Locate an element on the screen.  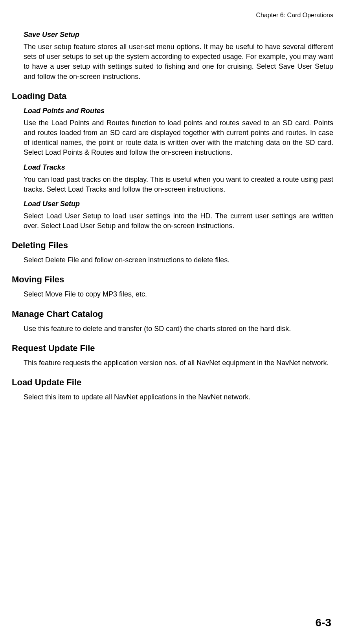
load-update-file-body: Select this item to update all NavNet ap… is located at coordinates (178, 397).